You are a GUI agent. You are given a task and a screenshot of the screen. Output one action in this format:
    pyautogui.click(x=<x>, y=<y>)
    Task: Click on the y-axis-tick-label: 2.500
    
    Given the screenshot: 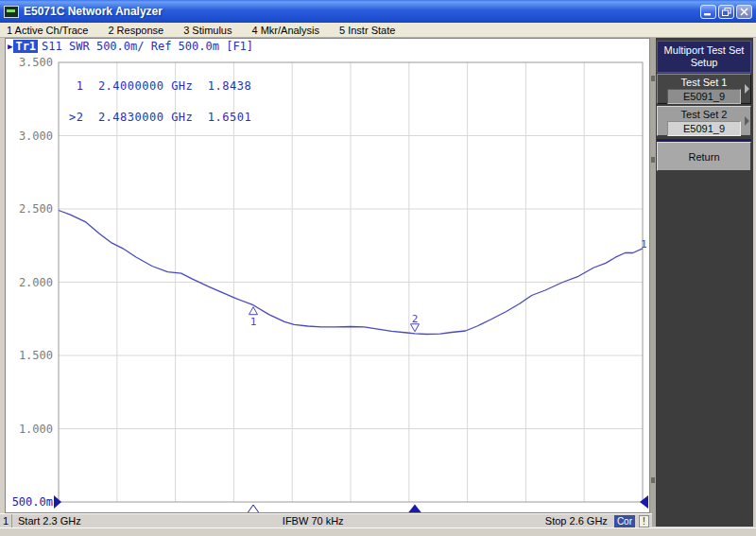 What is the action you would take?
    pyautogui.click(x=36, y=209)
    